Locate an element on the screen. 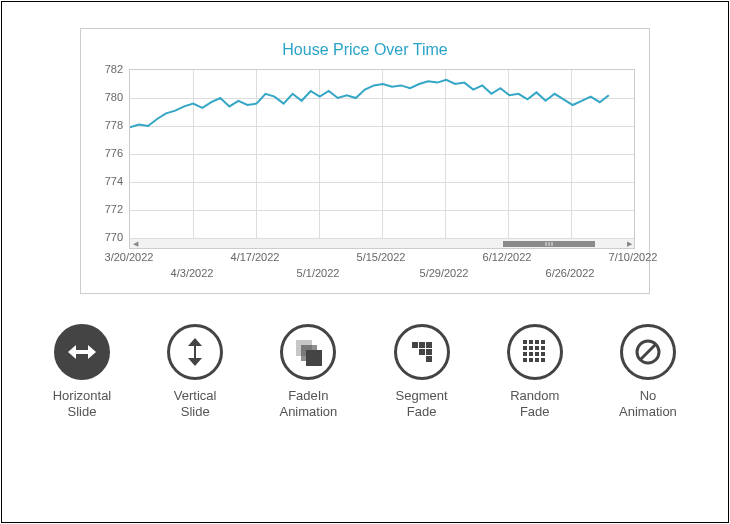 This screenshot has width=730, height=524. y-tick-label: 770 is located at coordinates (114, 237).